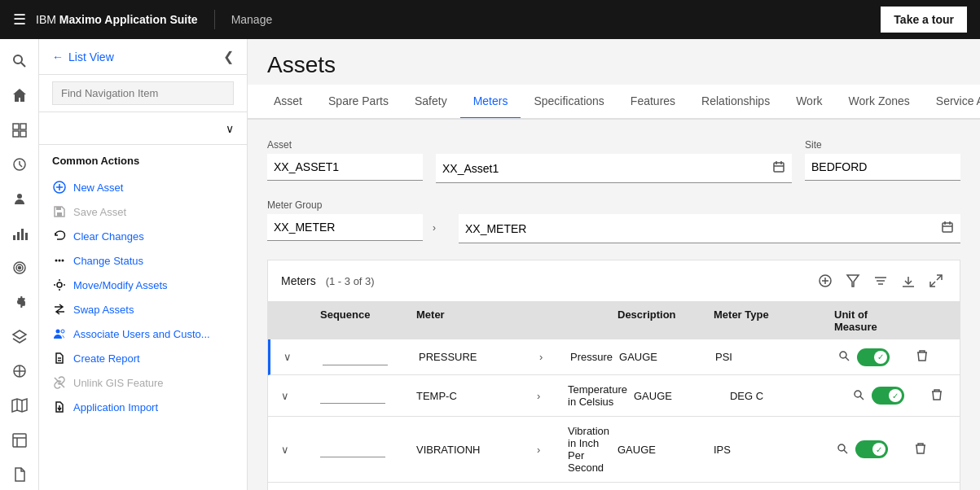  Describe the element at coordinates (143, 187) in the screenshot. I see `new-asset-action: New Asset` at that location.